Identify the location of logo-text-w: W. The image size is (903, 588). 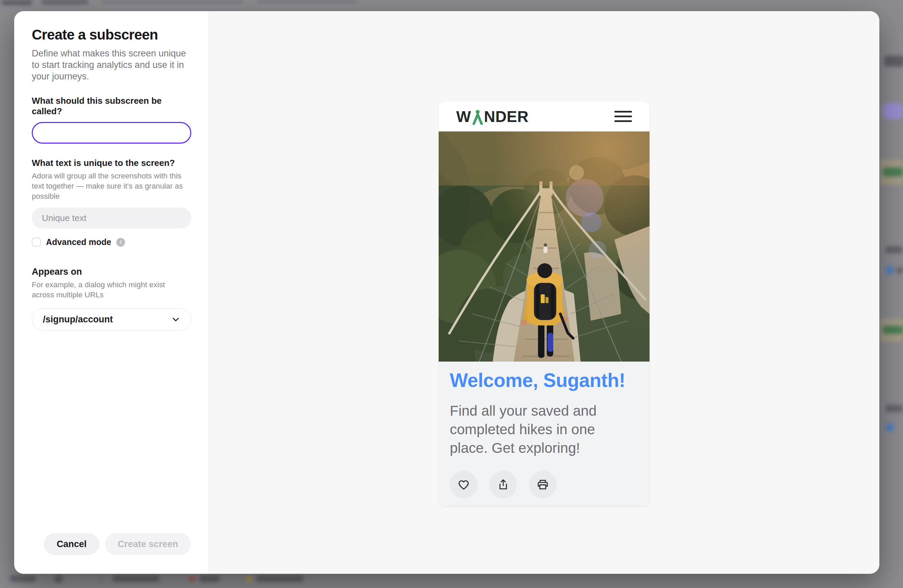
(464, 117).